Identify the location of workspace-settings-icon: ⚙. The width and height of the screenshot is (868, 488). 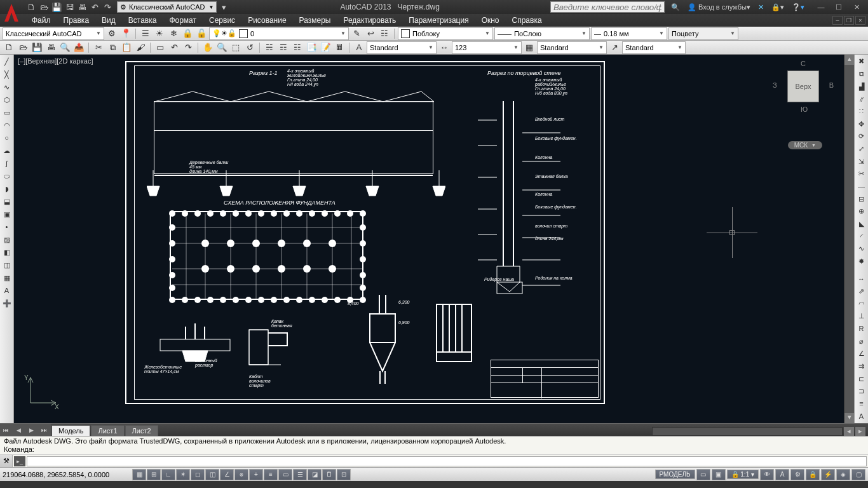
(112, 34).